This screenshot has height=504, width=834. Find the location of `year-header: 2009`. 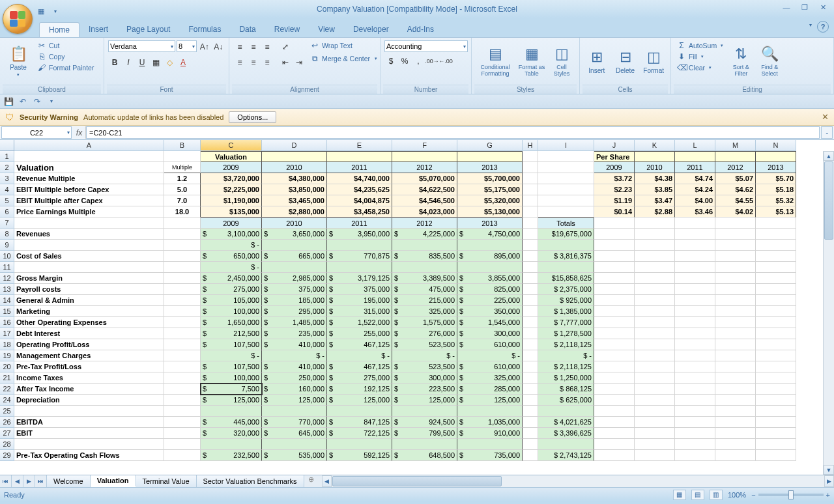

year-header: 2009 is located at coordinates (231, 168).